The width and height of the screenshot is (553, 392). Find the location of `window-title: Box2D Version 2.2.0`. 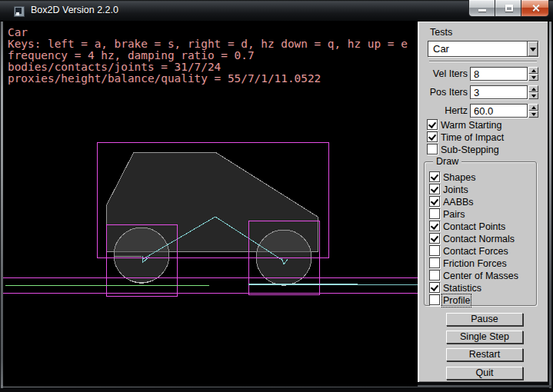

window-title: Box2D Version 2.2.0 is located at coordinates (75, 10).